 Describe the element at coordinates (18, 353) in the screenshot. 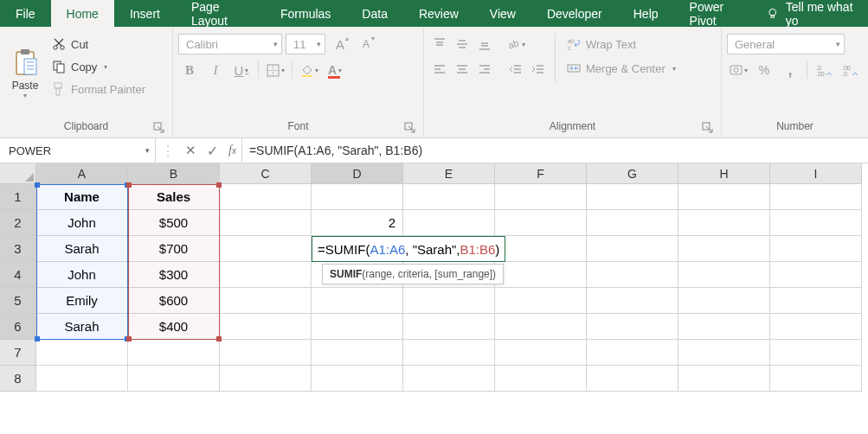

I see `row-header-7: 7` at that location.